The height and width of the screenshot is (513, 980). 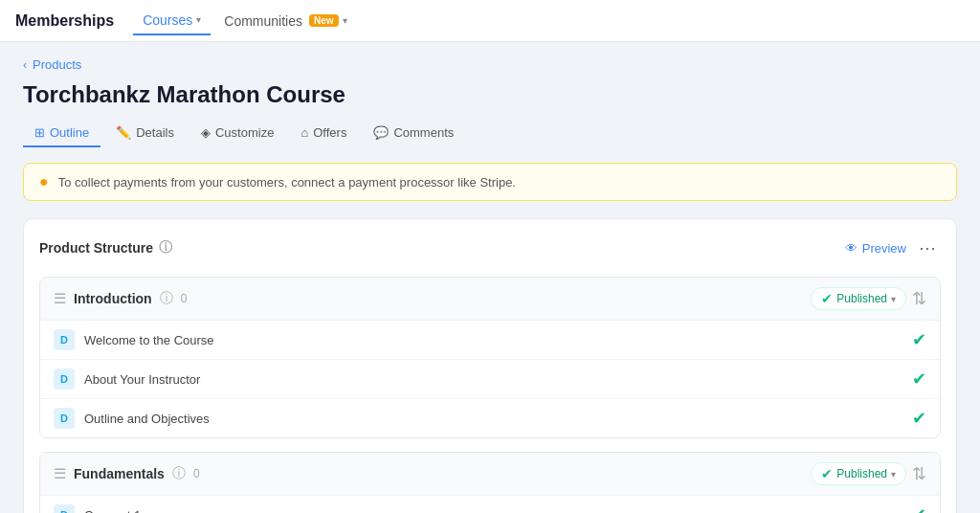 I want to click on lesson-name: Outline and Objectives, so click(x=498, y=419).